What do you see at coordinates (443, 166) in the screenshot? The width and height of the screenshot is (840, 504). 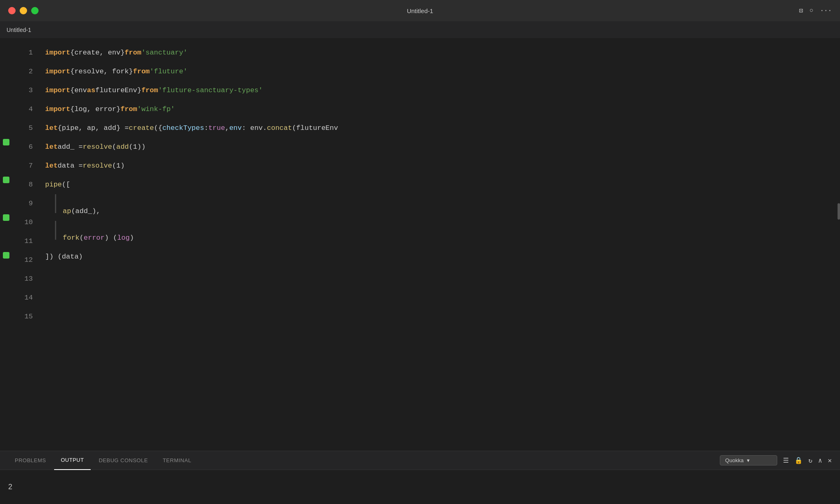 I see `code-line-10: let data = resolve (1)` at bounding box center [443, 166].